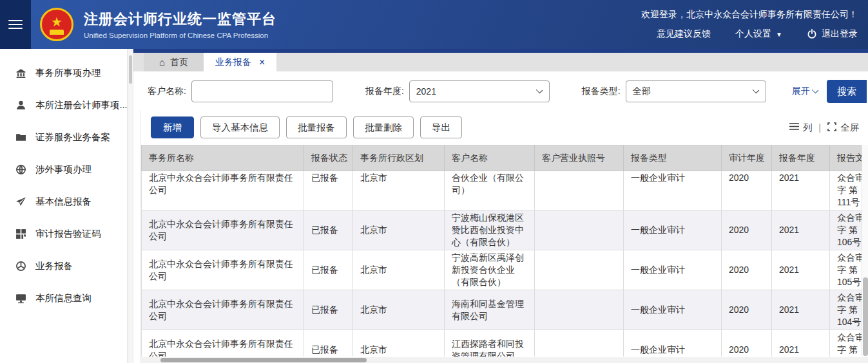  What do you see at coordinates (759, 34) in the screenshot?
I see `personal-settings-menu: 个人设置 ▼` at bounding box center [759, 34].